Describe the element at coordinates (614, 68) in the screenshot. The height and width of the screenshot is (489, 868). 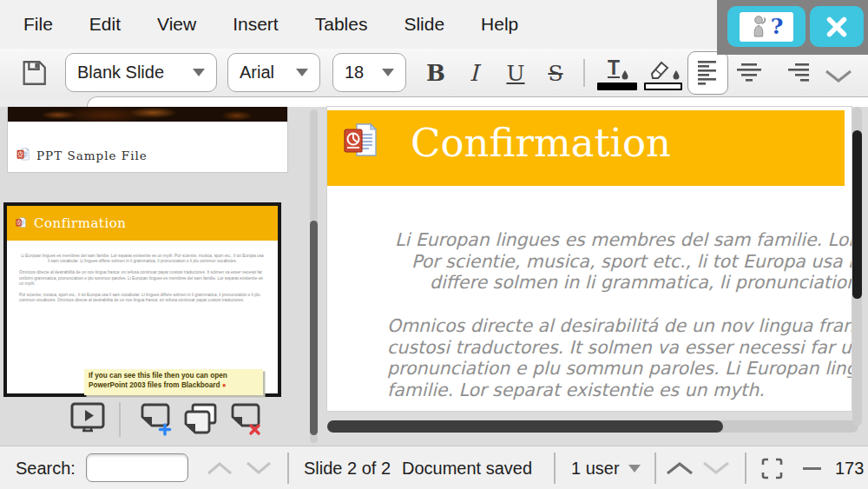
I see `font-color-glyph: T` at that location.